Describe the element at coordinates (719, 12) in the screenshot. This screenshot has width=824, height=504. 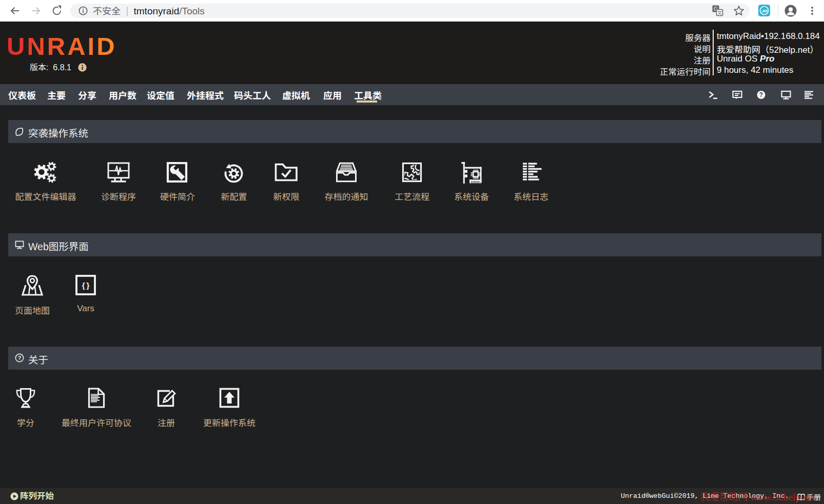
I see `svg-text: 文` at that location.